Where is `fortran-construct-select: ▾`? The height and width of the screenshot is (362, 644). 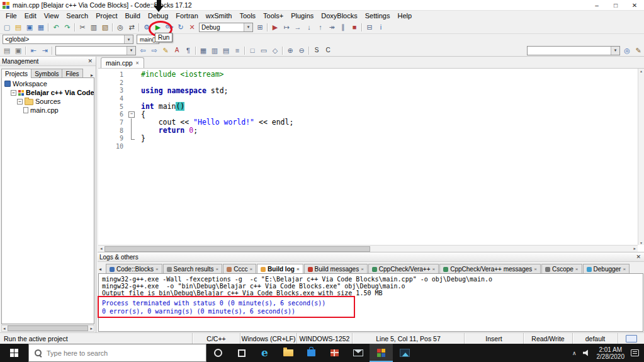 fortran-construct-select: ▾ is located at coordinates (96, 50).